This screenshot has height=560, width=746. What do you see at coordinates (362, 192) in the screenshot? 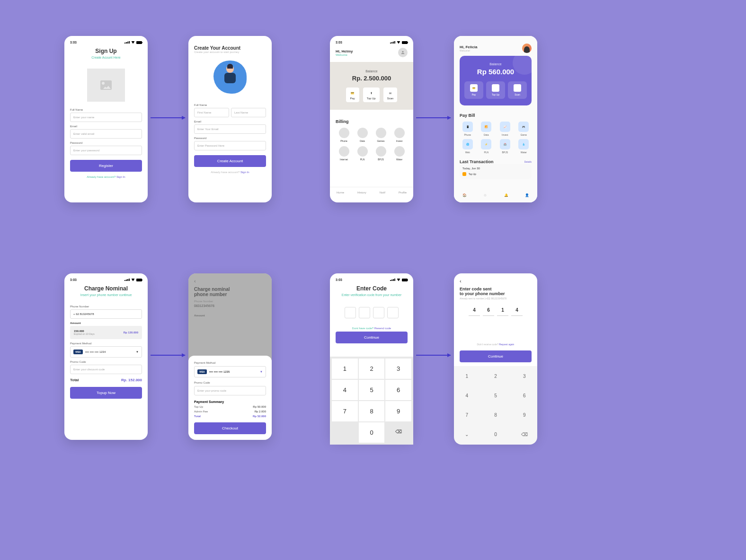
I see `nav-history: History` at bounding box center [362, 192].